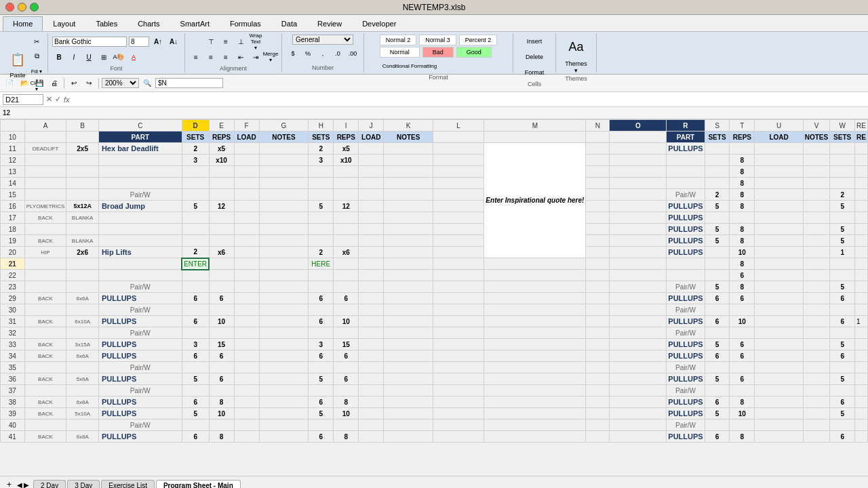 Image resolution: width=868 pixels, height=488 pixels. Describe the element at coordinates (346, 287) in the screenshot. I see `cell-23-I` at that location.